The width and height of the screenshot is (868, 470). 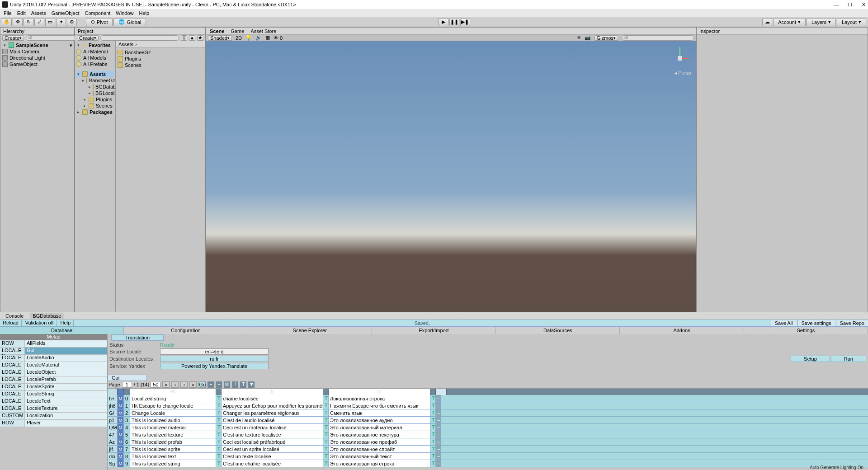 I want to click on camera-icon: 📷, so click(x=588, y=38).